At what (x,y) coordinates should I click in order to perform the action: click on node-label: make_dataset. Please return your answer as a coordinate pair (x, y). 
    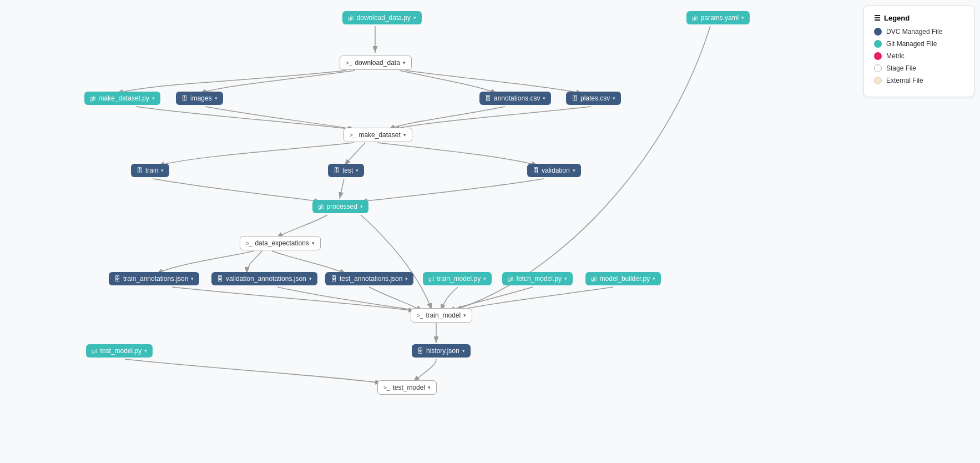
    Looking at the image, I should click on (380, 135).